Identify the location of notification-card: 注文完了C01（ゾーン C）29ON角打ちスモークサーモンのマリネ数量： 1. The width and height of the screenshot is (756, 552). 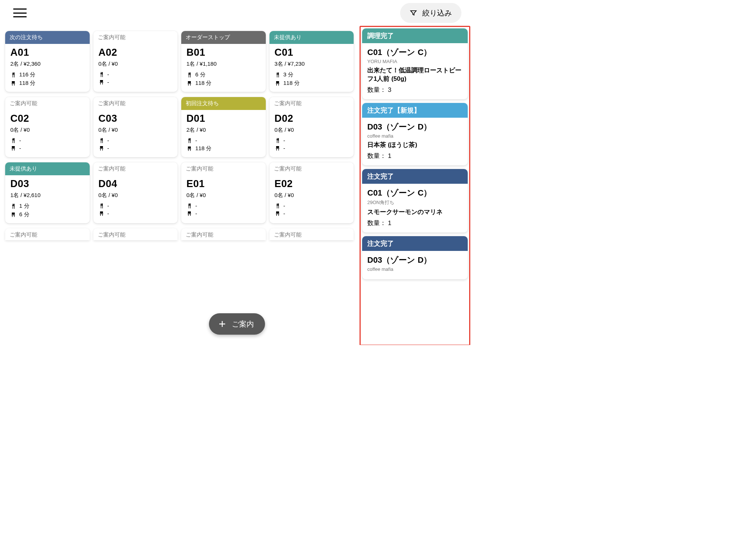
(415, 201).